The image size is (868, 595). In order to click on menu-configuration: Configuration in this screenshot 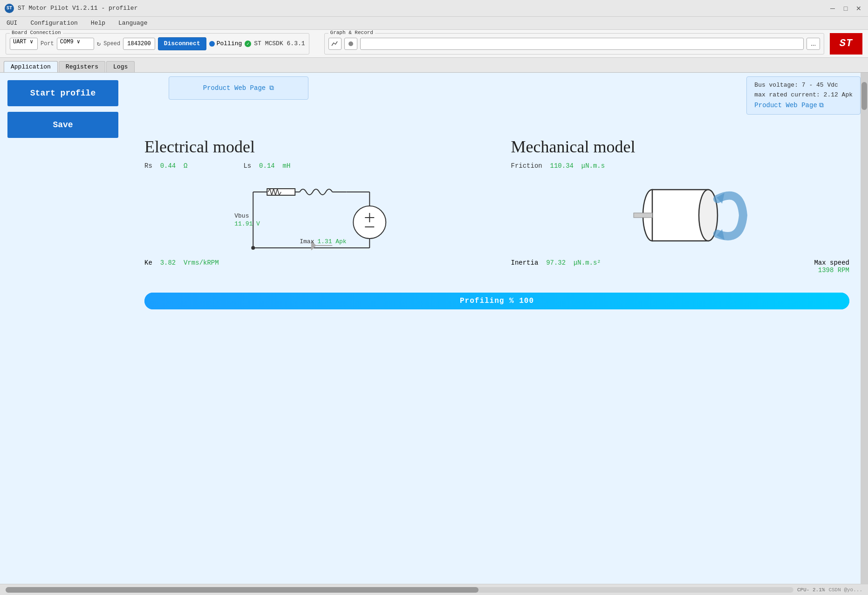, I will do `click(54, 23)`.